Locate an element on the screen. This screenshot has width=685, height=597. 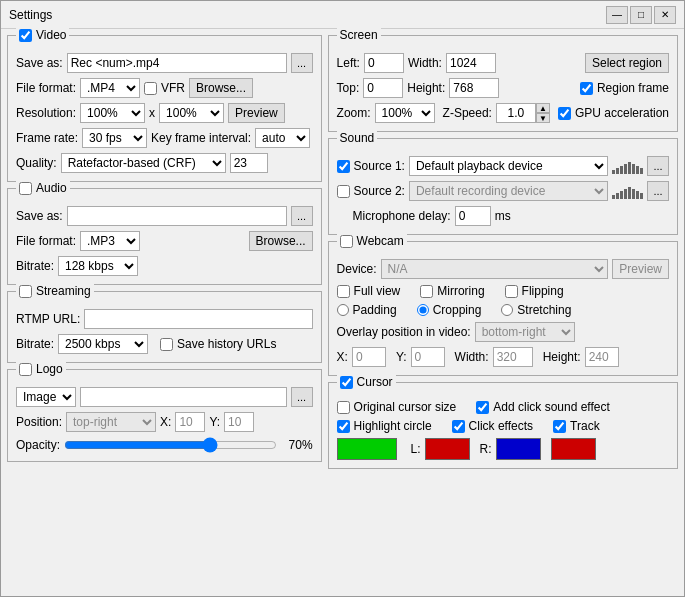
overlay-select: bottom-right is located at coordinates (525, 332).